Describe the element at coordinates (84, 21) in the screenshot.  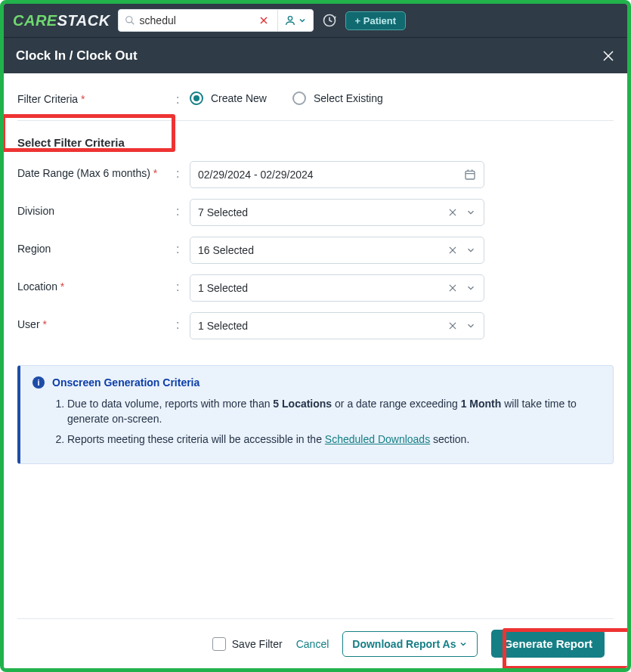
I see `logo-stack: STACK` at that location.